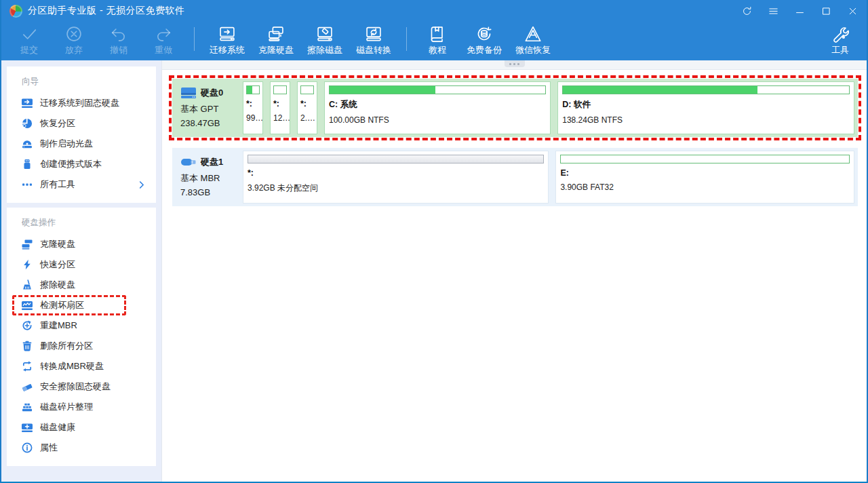 This screenshot has height=483, width=868. What do you see at coordinates (27, 164) in the screenshot?
I see `portable-version-icon` at bounding box center [27, 164].